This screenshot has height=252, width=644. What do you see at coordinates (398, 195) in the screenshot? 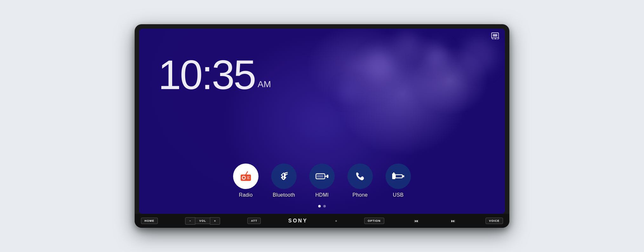
I see `usb-label: USB` at bounding box center [398, 195].